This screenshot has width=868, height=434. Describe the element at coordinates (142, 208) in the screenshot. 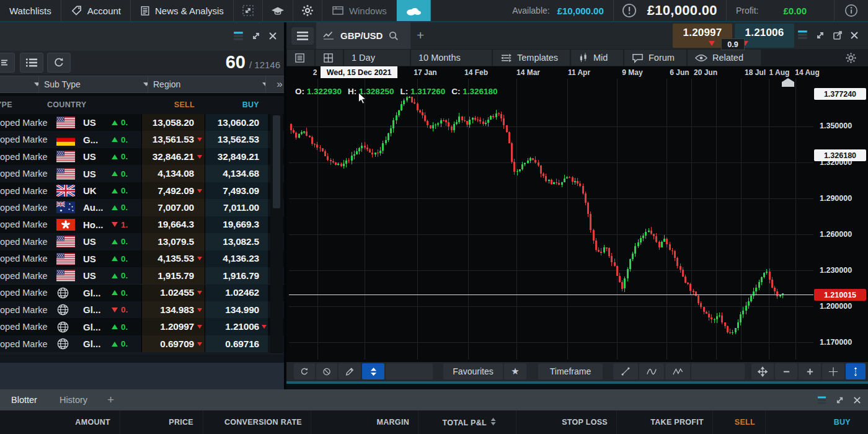

I see `watchlist-row: oped MarkeAu...0.7,007.007,011.00` at that location.